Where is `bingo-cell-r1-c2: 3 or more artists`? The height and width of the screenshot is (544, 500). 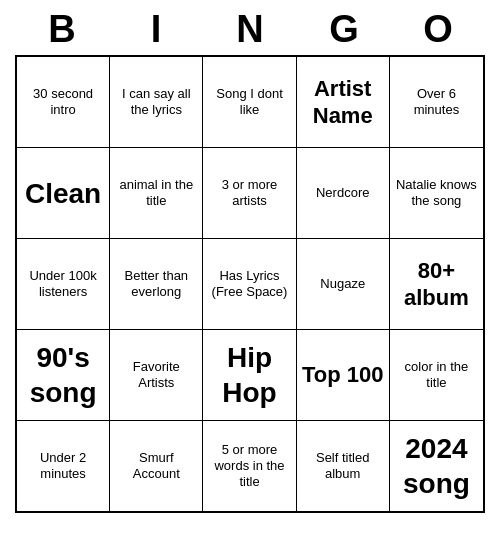
bingo-cell-r1-c2: 3 or more artists is located at coordinates (250, 193).